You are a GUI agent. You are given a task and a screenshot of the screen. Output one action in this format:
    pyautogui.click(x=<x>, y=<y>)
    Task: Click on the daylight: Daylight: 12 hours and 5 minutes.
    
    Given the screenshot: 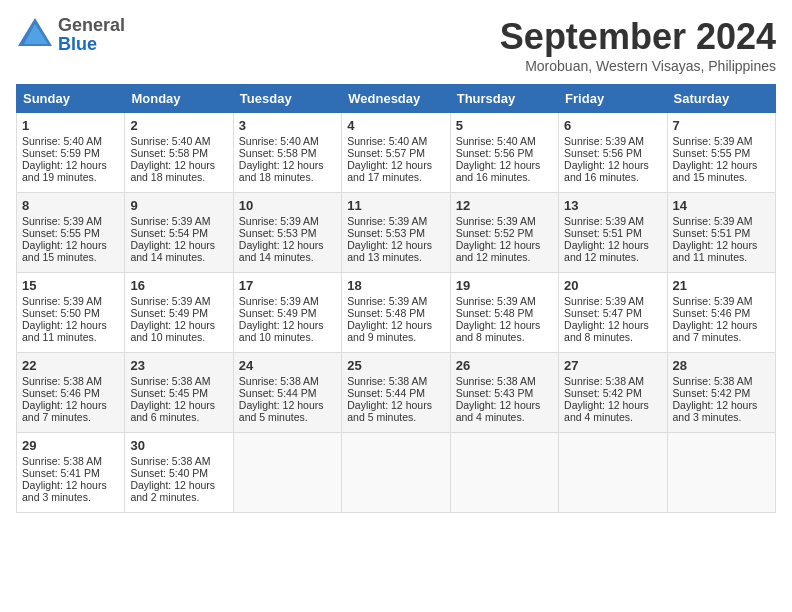 What is the action you would take?
    pyautogui.click(x=390, y=411)
    